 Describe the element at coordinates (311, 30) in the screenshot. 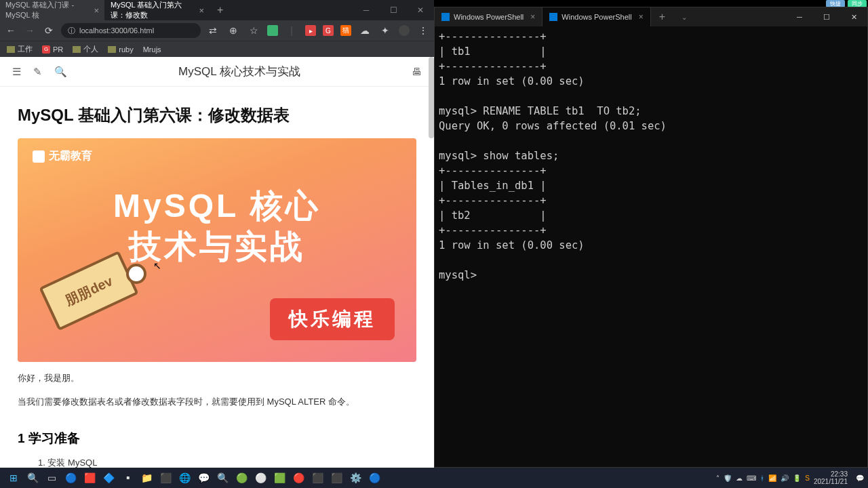

I see `ext-red1-icon: ▸` at that location.